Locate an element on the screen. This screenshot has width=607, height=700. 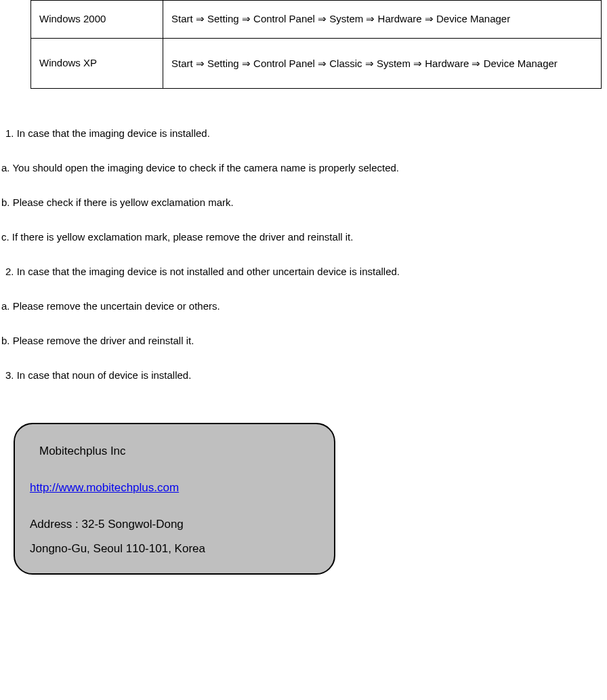
step-item: b. Please remove the driver and reinstal… is located at coordinates (304, 340).